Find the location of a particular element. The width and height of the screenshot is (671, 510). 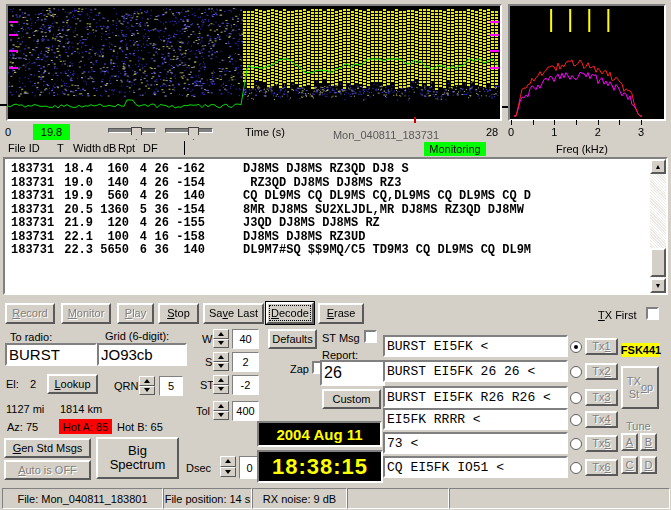

report-input is located at coordinates (352, 373).